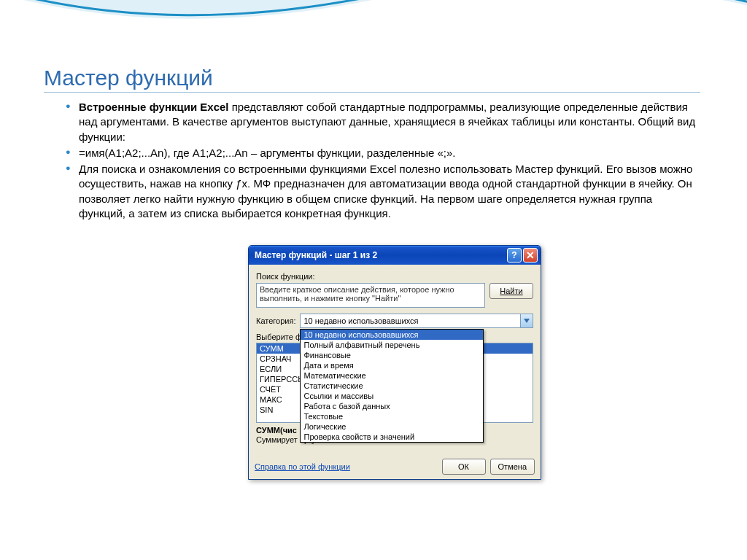 This screenshot has height=560, width=747. Describe the element at coordinates (392, 386) in the screenshot. I see `category-dropdown: 10 недавно использовавшихся Полный алфав…` at that location.